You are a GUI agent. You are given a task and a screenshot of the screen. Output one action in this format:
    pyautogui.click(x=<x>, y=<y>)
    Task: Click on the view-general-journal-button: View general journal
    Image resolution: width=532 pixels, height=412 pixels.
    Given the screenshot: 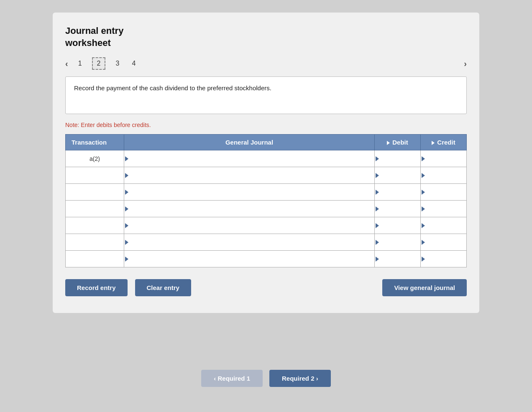 What is the action you would take?
    pyautogui.click(x=425, y=287)
    